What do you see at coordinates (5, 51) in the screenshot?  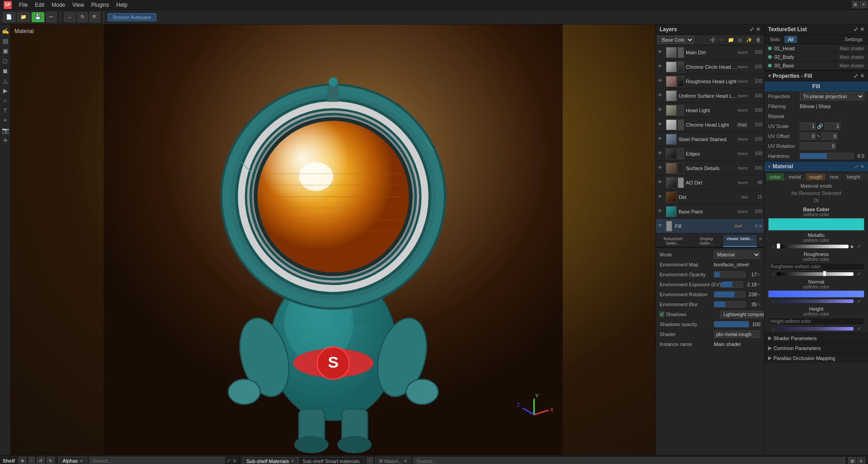 I see `clone-tool: ▣` at bounding box center [5, 51].